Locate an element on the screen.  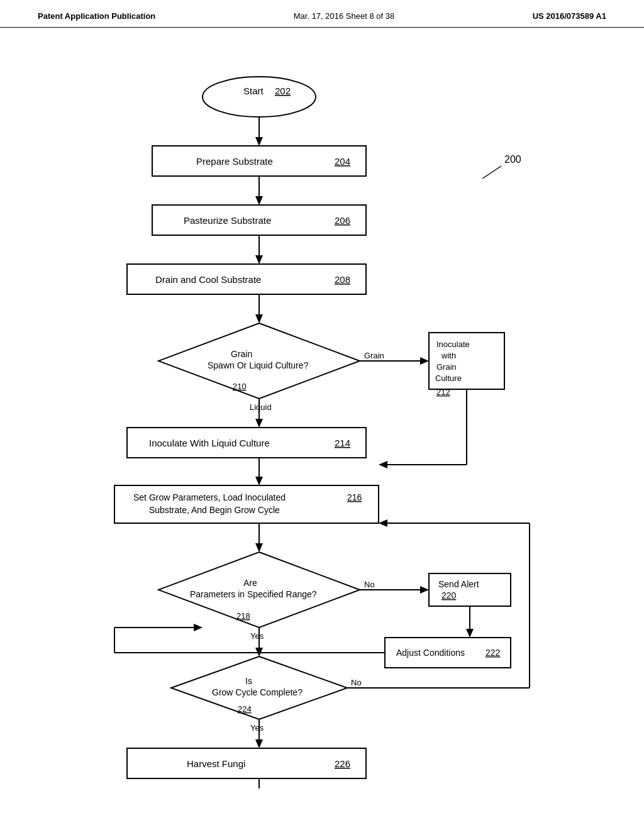
n226-label: Harvest Fungi is located at coordinates (216, 763).